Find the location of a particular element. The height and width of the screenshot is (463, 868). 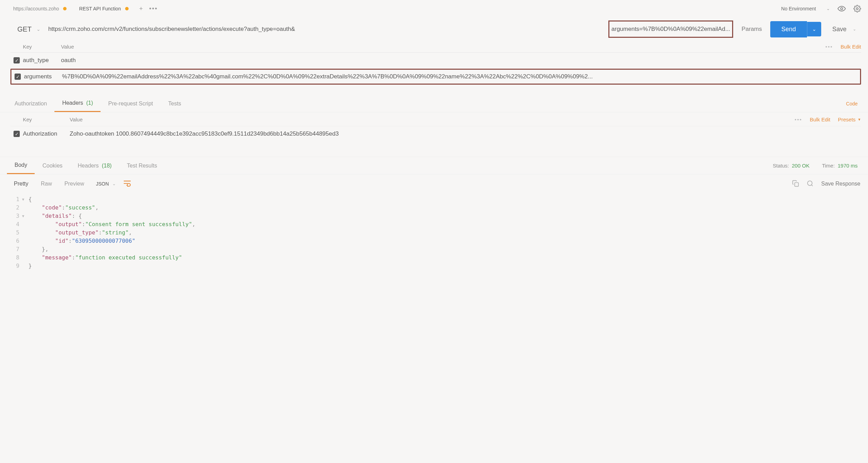

param-key: auth_type is located at coordinates (42, 60).